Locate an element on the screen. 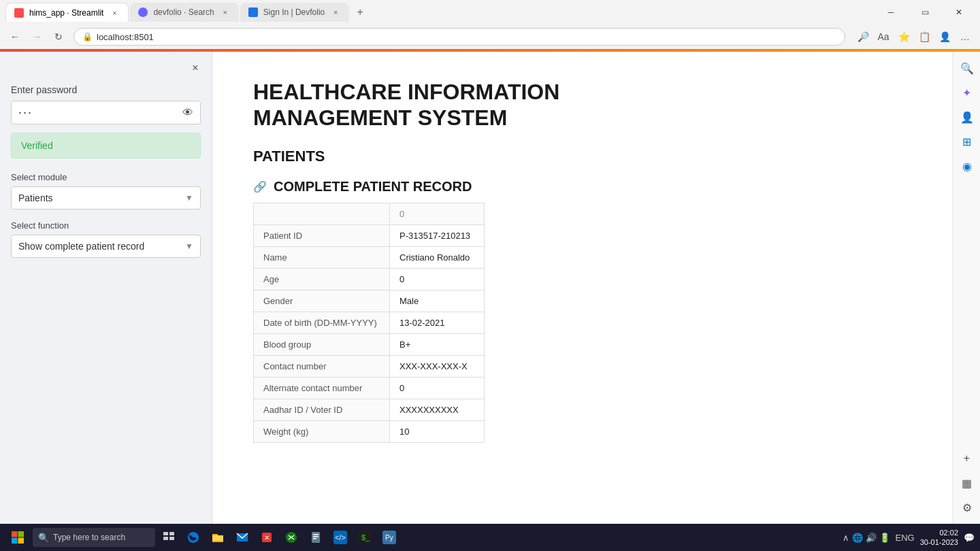 This screenshot has width=980, height=551. chevron-up-icon: ∧ is located at coordinates (846, 537).